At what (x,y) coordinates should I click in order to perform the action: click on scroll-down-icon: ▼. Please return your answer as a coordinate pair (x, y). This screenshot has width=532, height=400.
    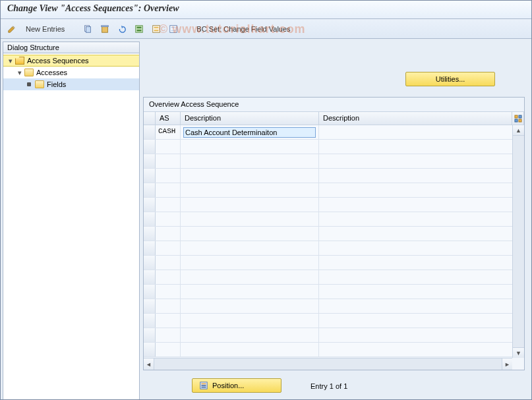
    Looking at the image, I should click on (518, 353).